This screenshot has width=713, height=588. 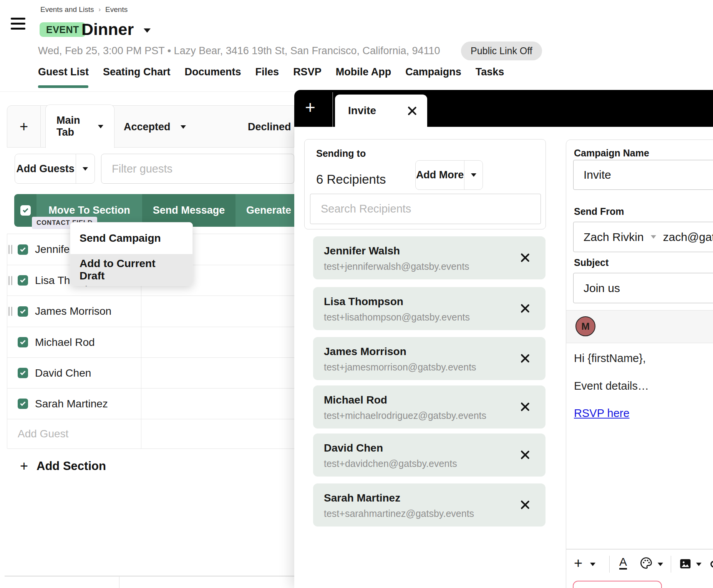 I want to click on sender-avatar: M, so click(x=585, y=326).